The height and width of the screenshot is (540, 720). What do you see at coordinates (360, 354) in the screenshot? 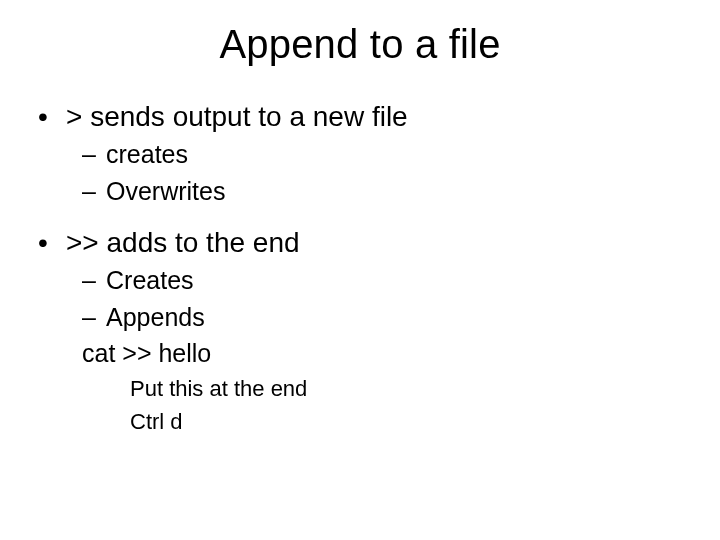
I see `sub-line-item: cat >> hello` at bounding box center [360, 354].